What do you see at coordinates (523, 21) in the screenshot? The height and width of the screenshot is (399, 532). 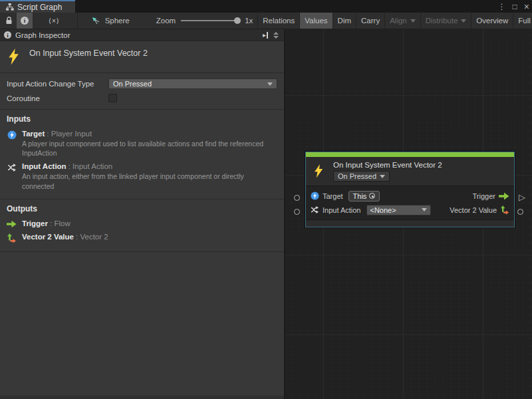 I see `full-screen-button: Full Screen` at bounding box center [523, 21].